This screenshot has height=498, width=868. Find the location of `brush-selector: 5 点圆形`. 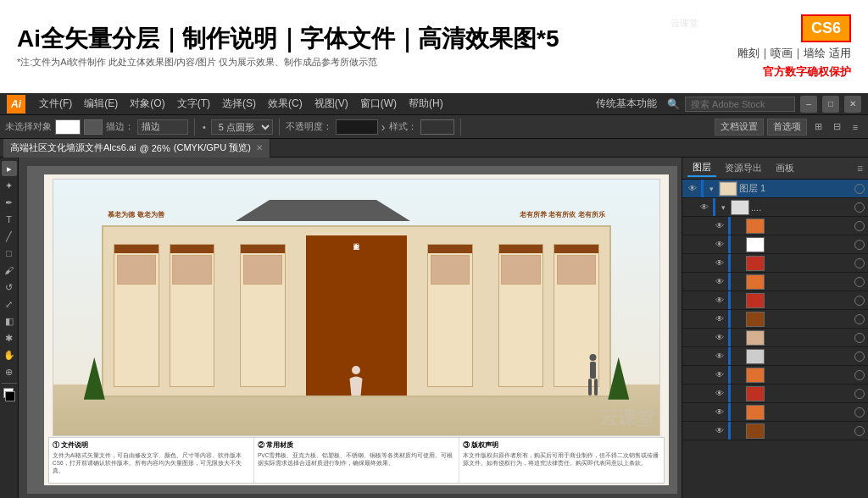

brush-selector: 5 点圆形 is located at coordinates (242, 127).